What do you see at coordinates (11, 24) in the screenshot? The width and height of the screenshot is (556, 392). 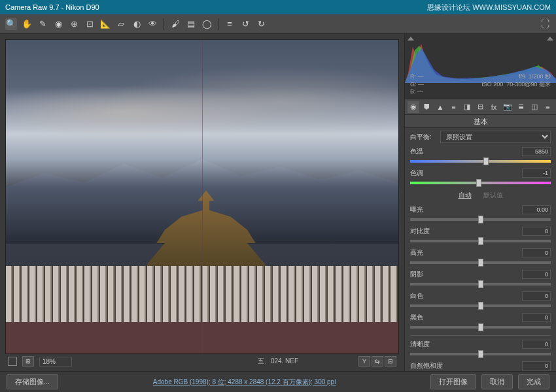 I see `zoom-tool-icon: 🔍` at bounding box center [11, 24].